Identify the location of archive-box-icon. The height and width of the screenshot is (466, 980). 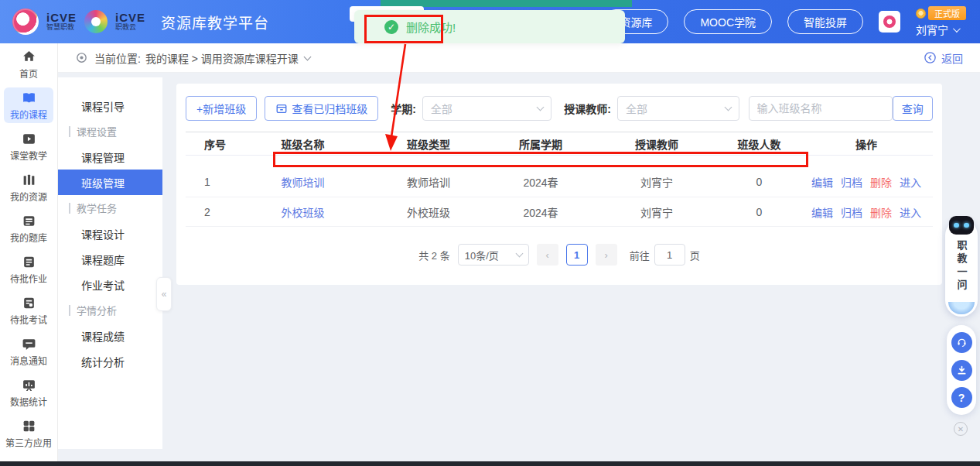
(282, 108).